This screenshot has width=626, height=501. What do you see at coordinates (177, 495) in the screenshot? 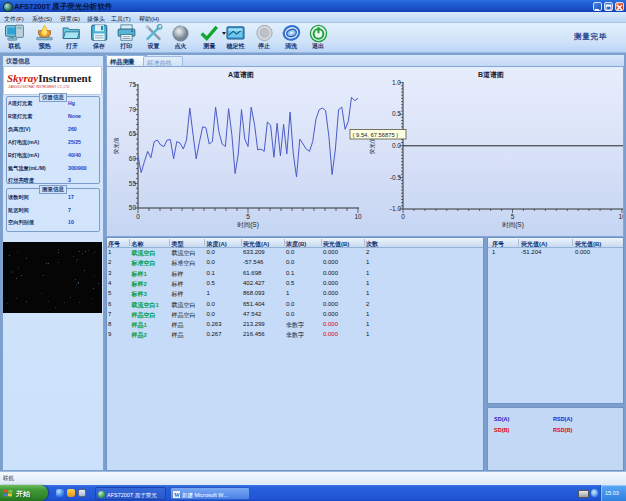
I see `svg-text: W` at bounding box center [177, 495].